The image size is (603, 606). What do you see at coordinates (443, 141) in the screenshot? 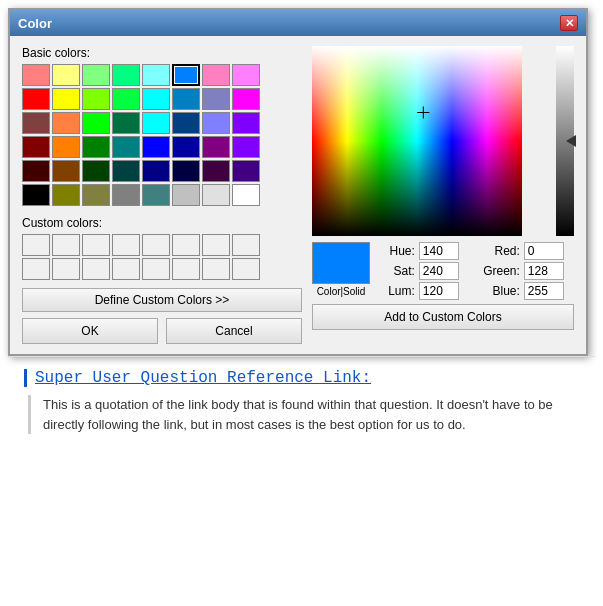
I see `color-picker-area` at bounding box center [443, 141].